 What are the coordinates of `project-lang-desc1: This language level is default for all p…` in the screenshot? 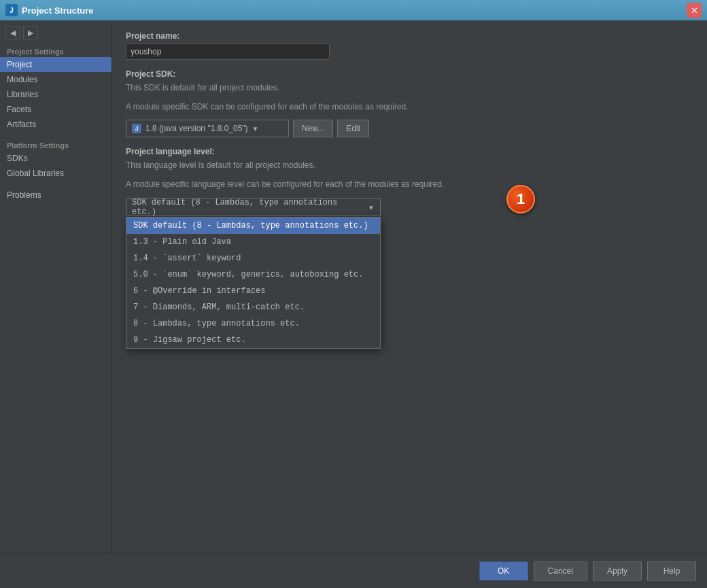 It's located at (409, 165).